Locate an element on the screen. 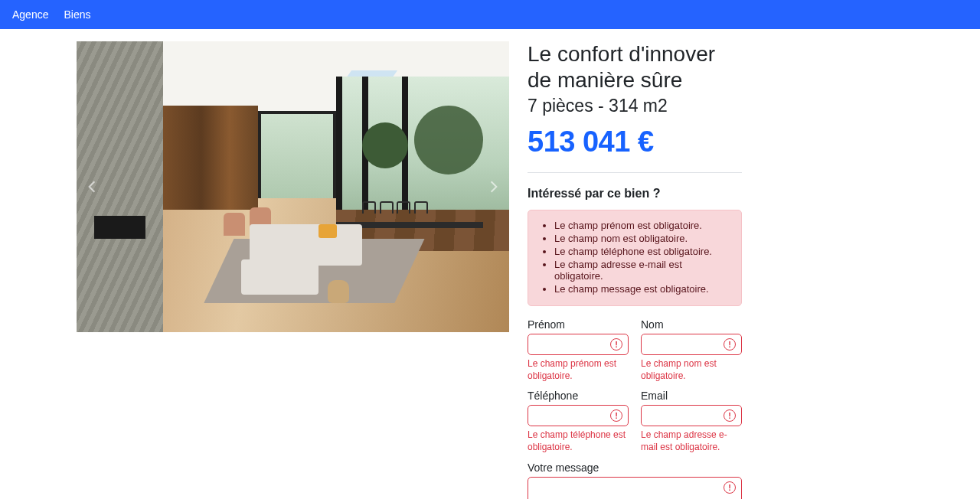 The height and width of the screenshot is (499, 980). brand-link: Agence is located at coordinates (31, 15).